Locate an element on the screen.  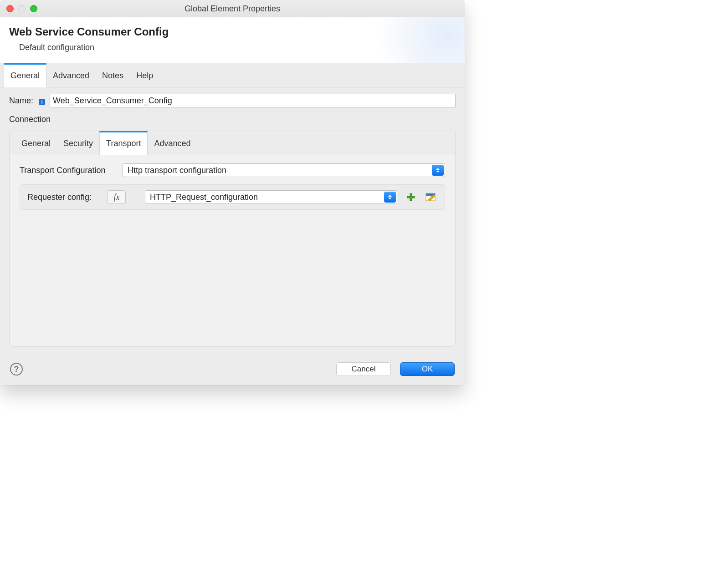
fx-label: fx is located at coordinates (117, 198).